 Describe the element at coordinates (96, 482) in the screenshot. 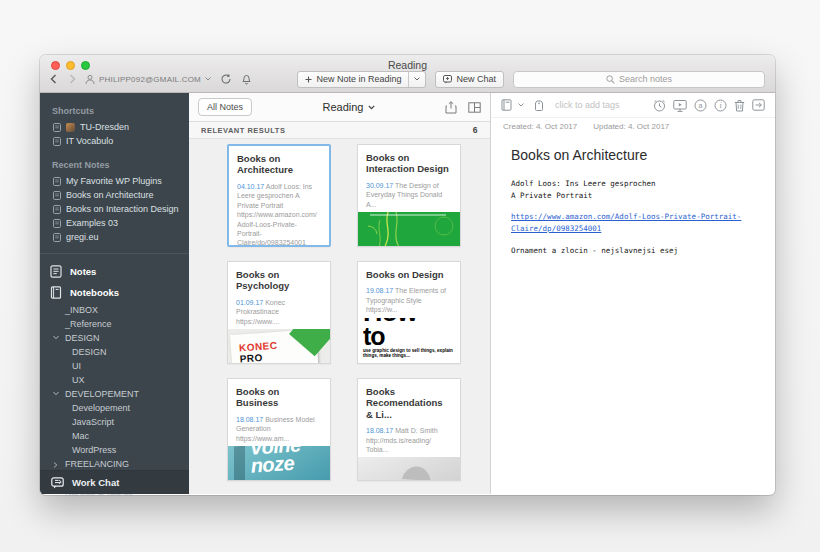

I see `work-chat-label: Work Chat` at that location.